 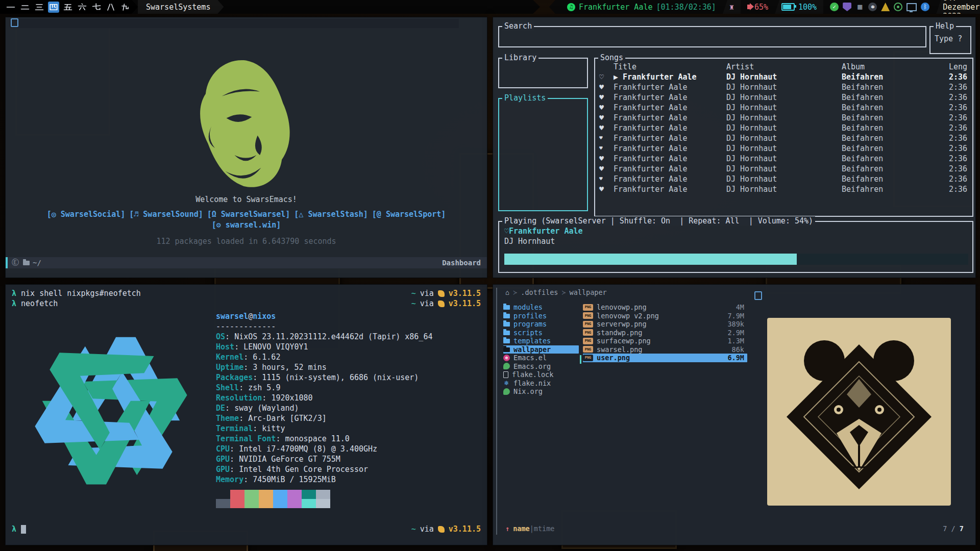 What do you see at coordinates (880, 7) in the screenshot?
I see `system-tray: ✓▦☻ᛒ` at bounding box center [880, 7].